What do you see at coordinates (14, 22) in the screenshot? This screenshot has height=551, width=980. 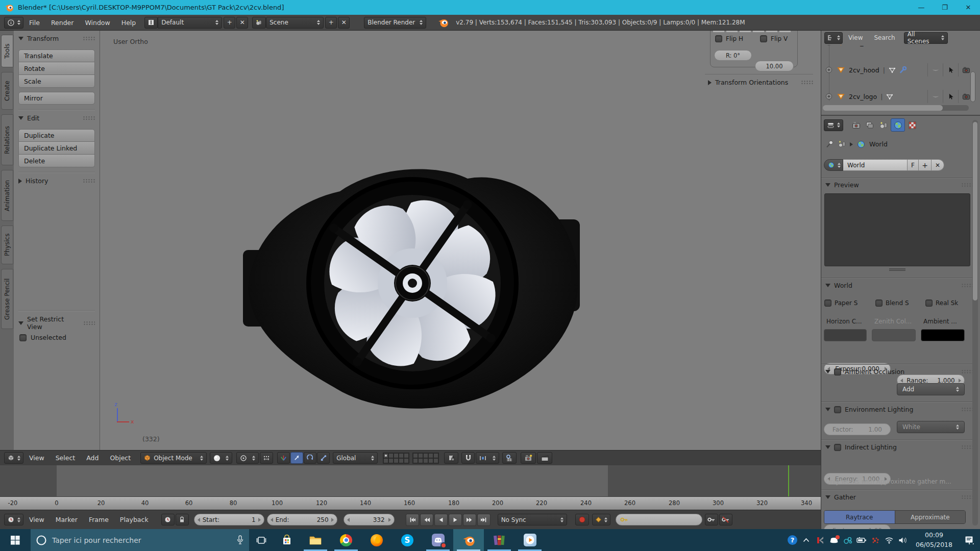 I see `editor-type-selector` at bounding box center [14, 22].